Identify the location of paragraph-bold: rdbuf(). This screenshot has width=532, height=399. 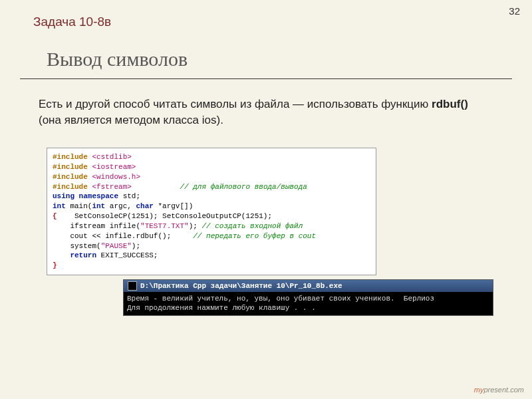
(450, 104).